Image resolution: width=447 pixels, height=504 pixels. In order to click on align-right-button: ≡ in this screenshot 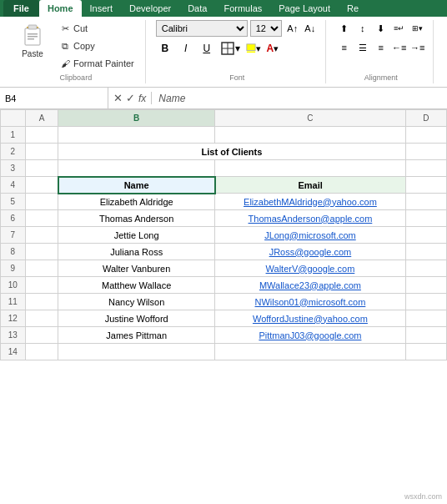, I will do `click(381, 48)`.